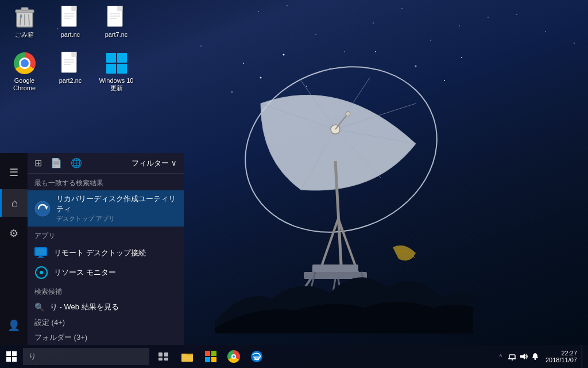 The height and width of the screenshot is (368, 588). Describe the element at coordinates (569, 353) in the screenshot. I see `clock-time: 22:27` at that location.